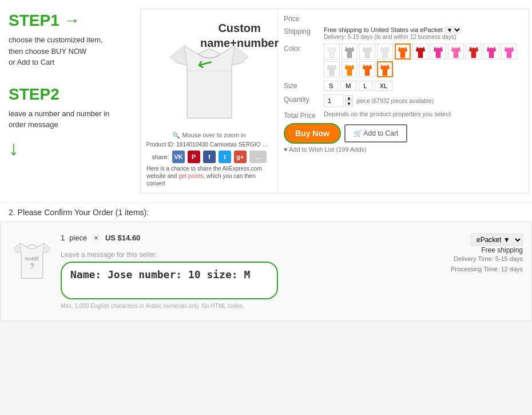  Describe the element at coordinates (209, 101) in the screenshot. I see `product-image-section: Customname+number ↙` at that location.